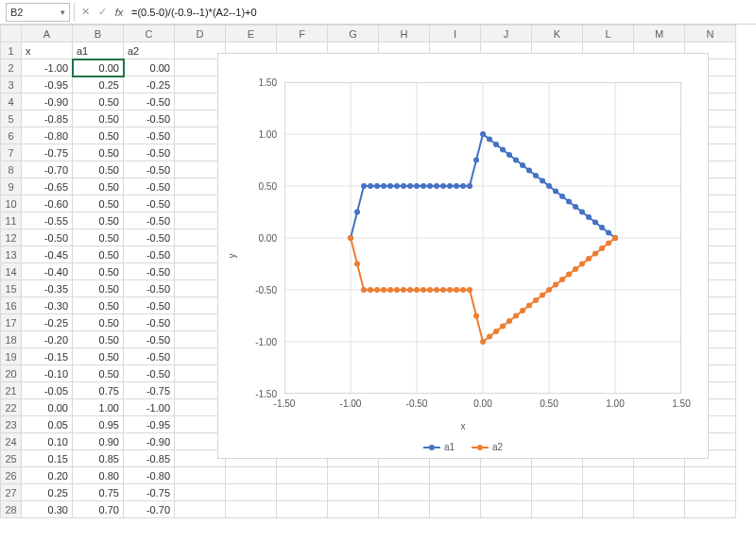  I want to click on row-header: 28, so click(11, 510).